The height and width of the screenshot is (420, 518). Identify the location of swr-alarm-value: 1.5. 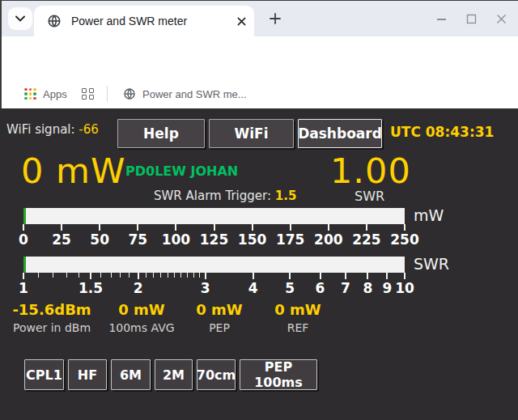
(287, 196).